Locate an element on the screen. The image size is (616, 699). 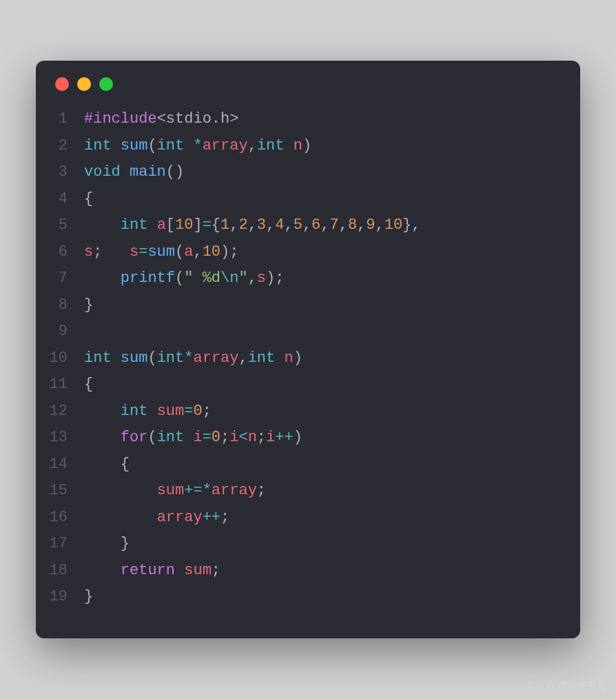
code-content: int sum(int *array,int n) is located at coordinates (198, 146).